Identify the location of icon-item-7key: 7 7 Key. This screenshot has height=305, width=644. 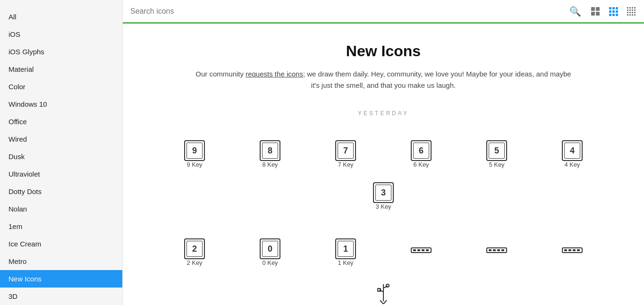
(346, 152).